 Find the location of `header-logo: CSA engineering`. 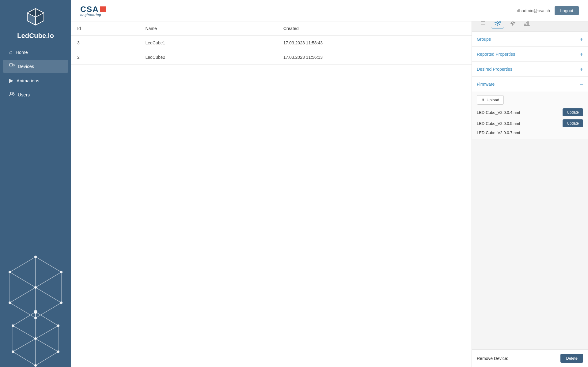

header-logo: CSA engineering is located at coordinates (93, 10).